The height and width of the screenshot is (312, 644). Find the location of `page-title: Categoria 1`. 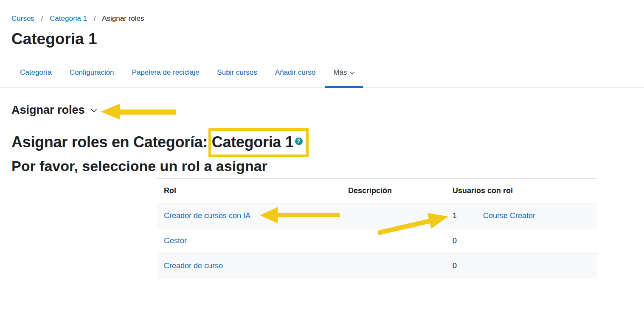

page-title: Categoria 1 is located at coordinates (54, 39).